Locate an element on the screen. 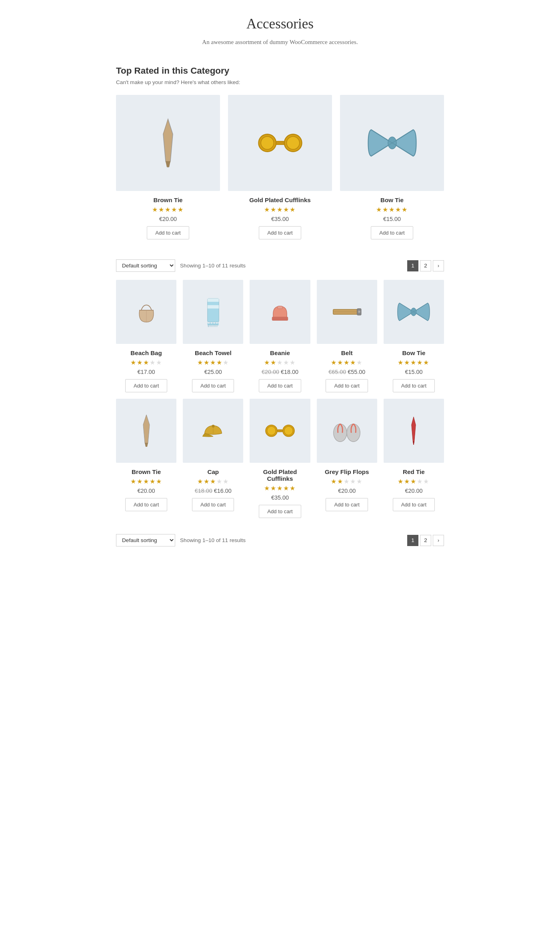 The height and width of the screenshot is (950, 560). pagination-top: 1 2 › is located at coordinates (426, 266).